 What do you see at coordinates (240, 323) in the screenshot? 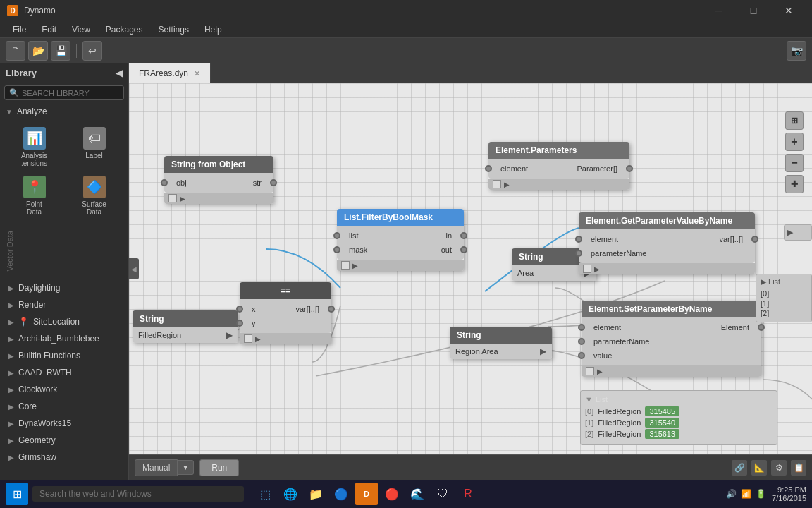
I see `port-y` at bounding box center [240, 323].